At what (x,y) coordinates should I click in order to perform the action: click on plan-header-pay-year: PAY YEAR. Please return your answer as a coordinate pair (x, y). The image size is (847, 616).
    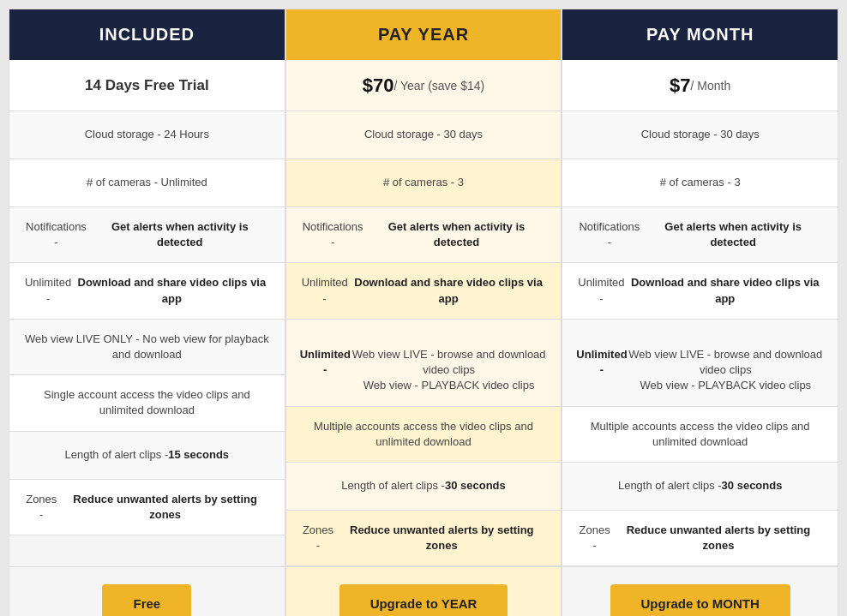
    Looking at the image, I should click on (424, 34).